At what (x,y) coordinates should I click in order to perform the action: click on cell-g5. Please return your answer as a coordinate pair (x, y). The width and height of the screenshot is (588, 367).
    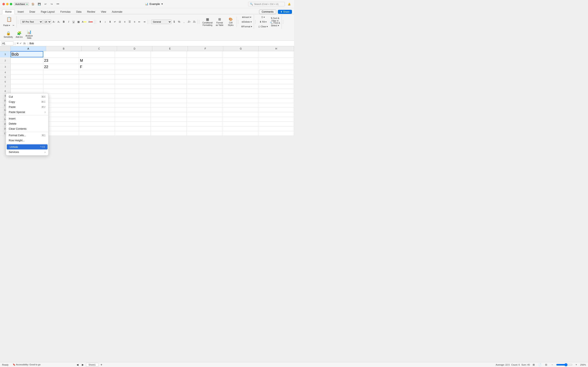
    Looking at the image, I should click on (240, 77).